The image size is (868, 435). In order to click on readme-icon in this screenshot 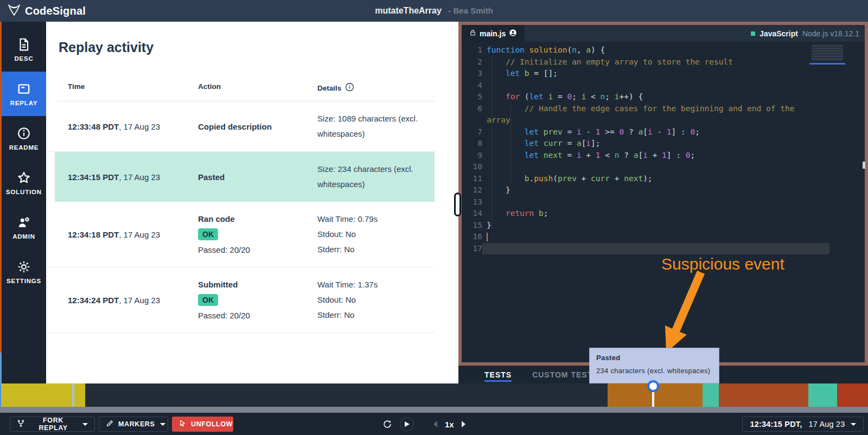, I will do `click(24, 133)`.